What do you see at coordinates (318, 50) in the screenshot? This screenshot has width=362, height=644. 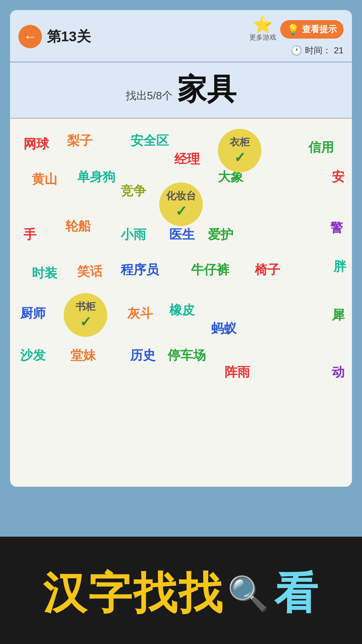 I see `timer-label: 时间：` at bounding box center [318, 50].